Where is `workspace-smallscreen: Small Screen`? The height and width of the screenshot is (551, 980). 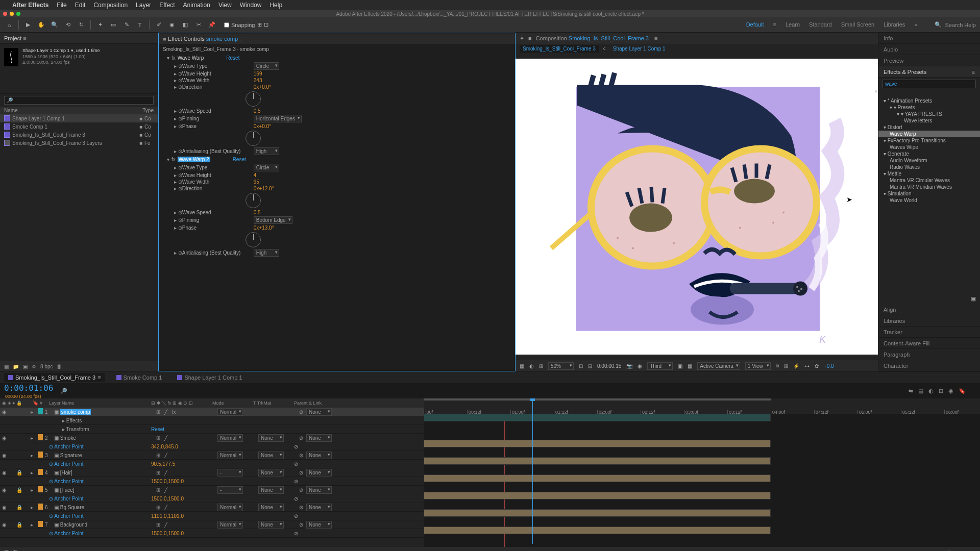
workspace-smallscreen: Small Screen is located at coordinates (857, 24).